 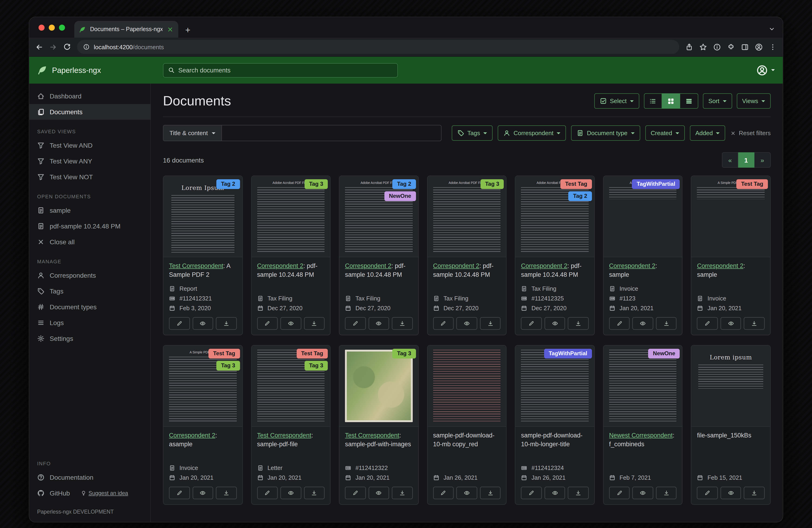 What do you see at coordinates (643, 425) in the screenshot?
I see `document-card: NewOneNewest Correspondent: f_combinedsF…` at bounding box center [643, 425].